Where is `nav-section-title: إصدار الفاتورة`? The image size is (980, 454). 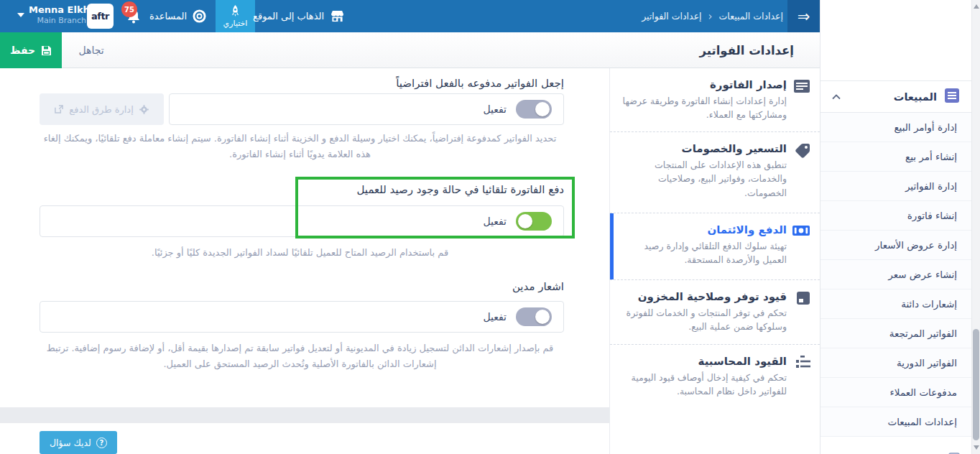 nav-section-title: إصدار الفاتورة is located at coordinates (703, 85).